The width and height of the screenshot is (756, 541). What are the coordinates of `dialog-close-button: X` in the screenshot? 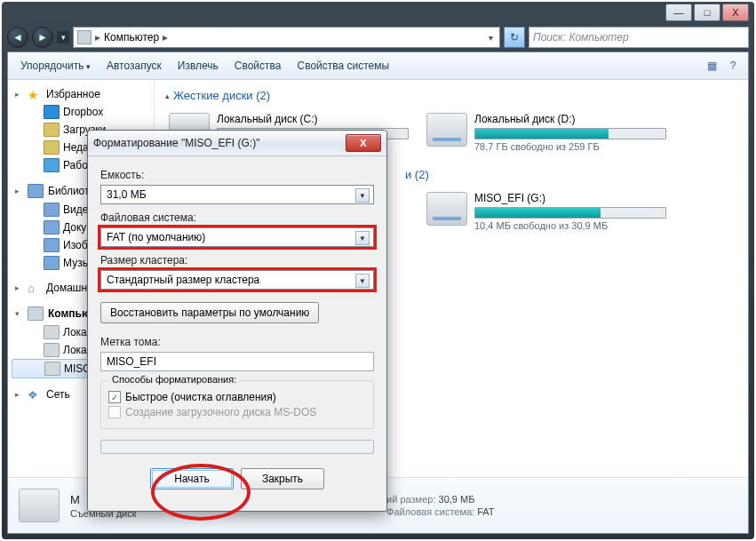 It's located at (363, 143).